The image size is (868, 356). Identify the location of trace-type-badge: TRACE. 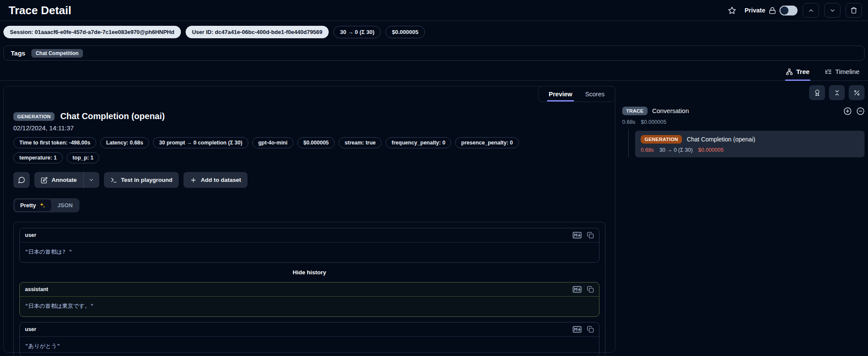
(635, 111).